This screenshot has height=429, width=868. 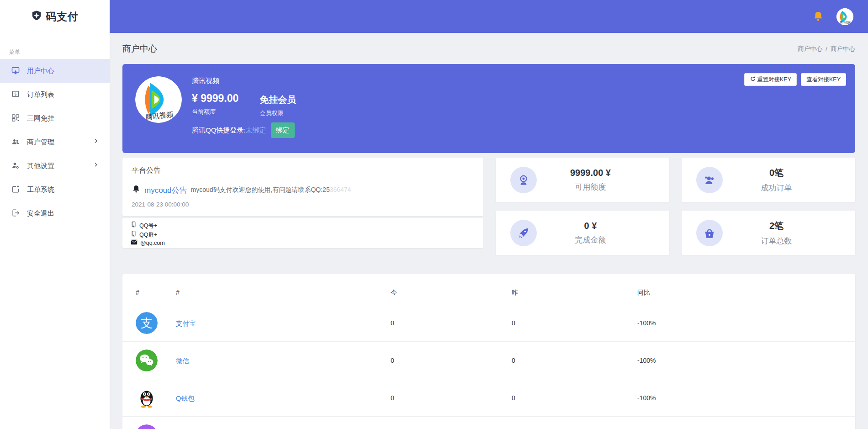 What do you see at coordinates (823, 79) in the screenshot?
I see `view-key-button: 查看对接KEY` at bounding box center [823, 79].